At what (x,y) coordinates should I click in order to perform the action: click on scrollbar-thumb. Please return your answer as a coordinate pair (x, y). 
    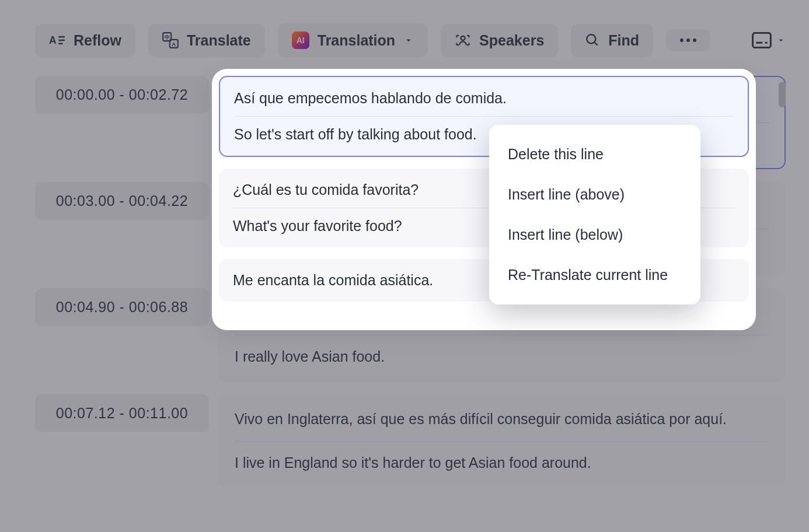
    Looking at the image, I should click on (782, 94).